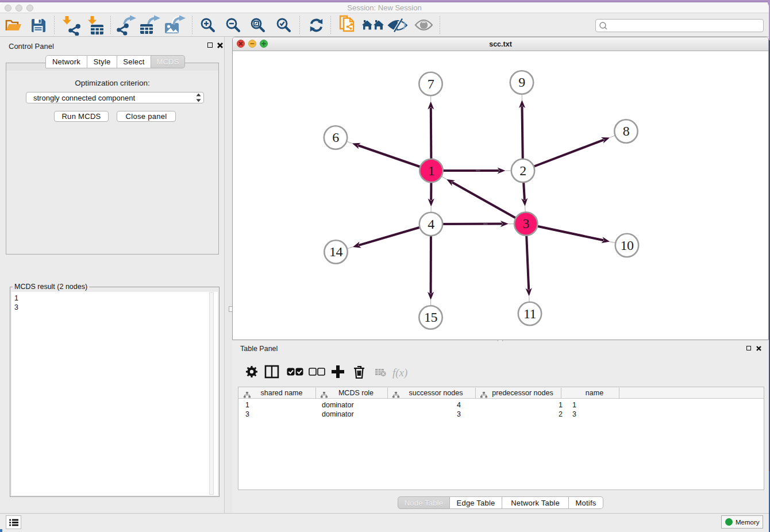  What do you see at coordinates (526, 223) in the screenshot?
I see `svg-text: 3` at bounding box center [526, 223].